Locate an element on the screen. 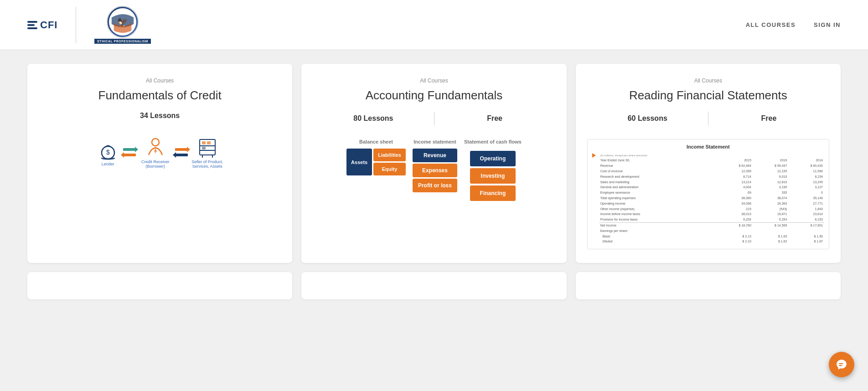  card3-title: Reading Financial Statements is located at coordinates (708, 96).